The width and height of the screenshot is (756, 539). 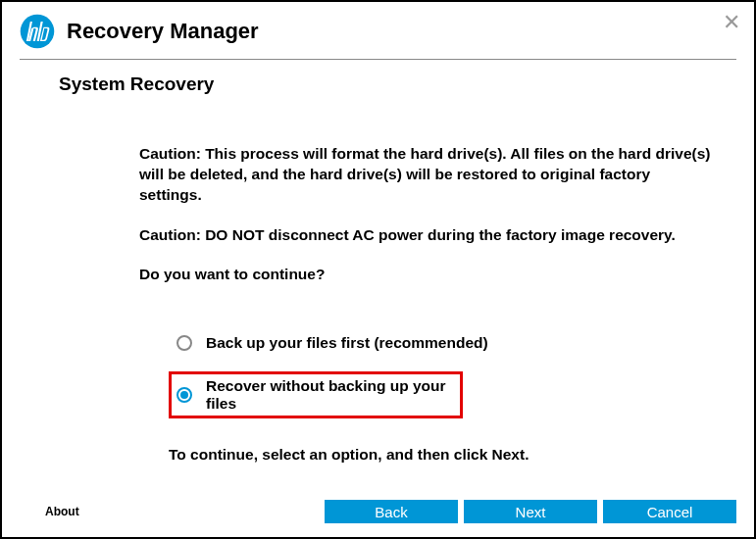 What do you see at coordinates (530, 512) in the screenshot?
I see `next-button: Next` at bounding box center [530, 512].